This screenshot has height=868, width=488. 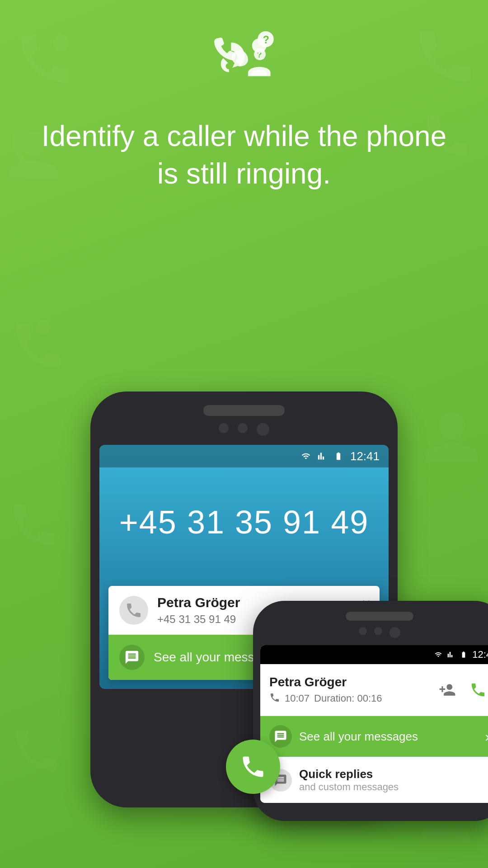 I want to click on phone1-status-bar: 12:41, so click(x=244, y=456).